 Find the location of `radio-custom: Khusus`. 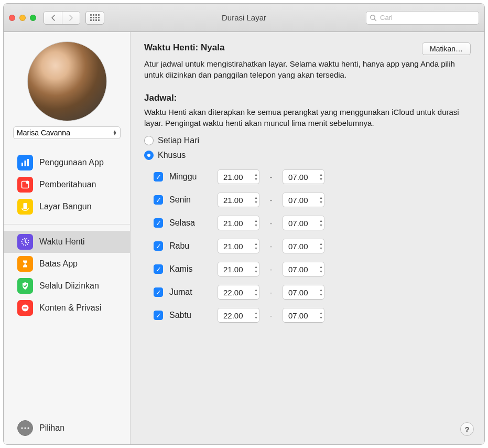

radio-custom: Khusus is located at coordinates (307, 155).